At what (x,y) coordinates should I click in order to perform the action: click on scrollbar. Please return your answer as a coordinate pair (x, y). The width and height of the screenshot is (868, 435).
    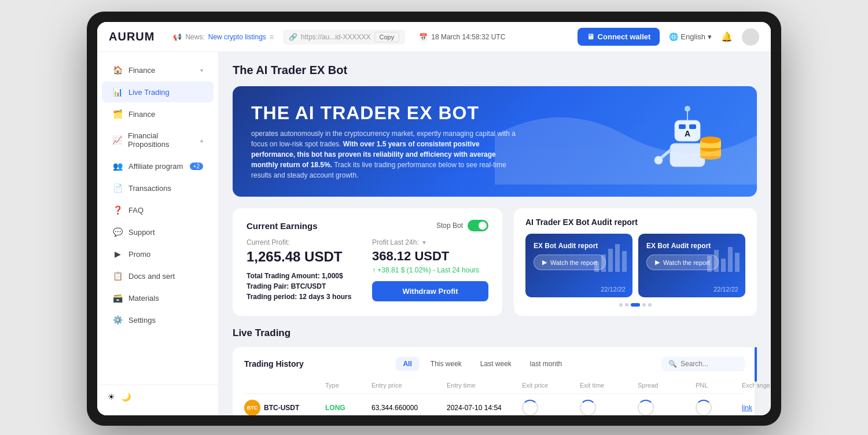
    Looking at the image, I should click on (756, 381).